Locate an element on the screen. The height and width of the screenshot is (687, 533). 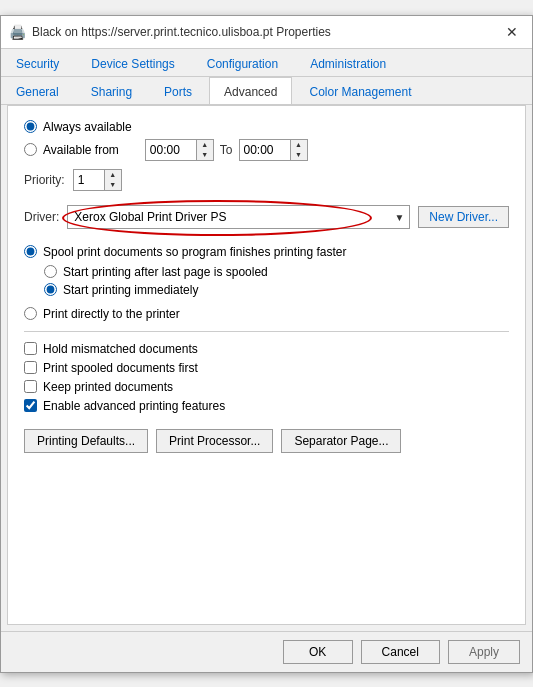
tab-general: General is located at coordinates (38, 92).